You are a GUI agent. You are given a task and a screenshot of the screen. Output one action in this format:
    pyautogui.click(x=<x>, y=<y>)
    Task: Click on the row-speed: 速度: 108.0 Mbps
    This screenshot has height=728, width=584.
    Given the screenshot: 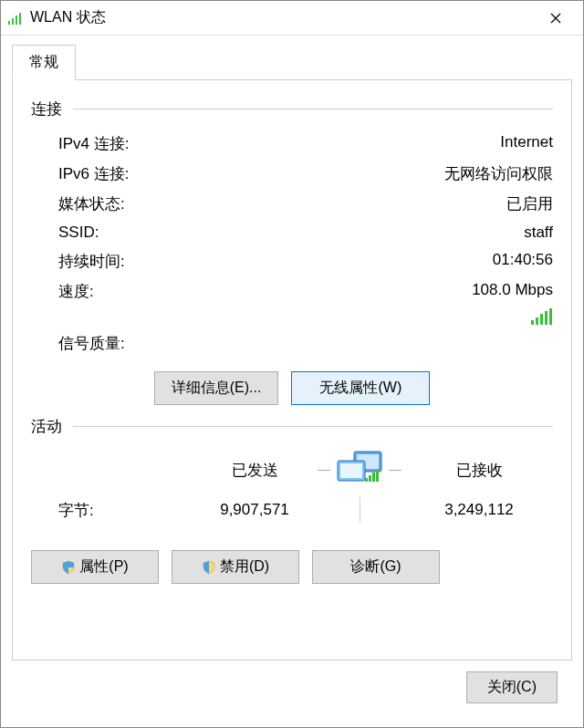 What is the action you would take?
    pyautogui.click(x=292, y=292)
    